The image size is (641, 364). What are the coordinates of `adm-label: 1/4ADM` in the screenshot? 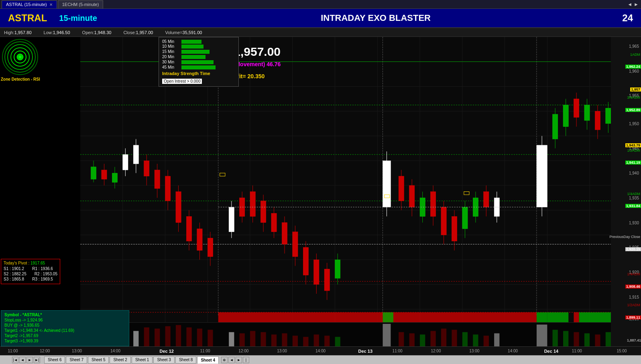 It's located at (633, 194).